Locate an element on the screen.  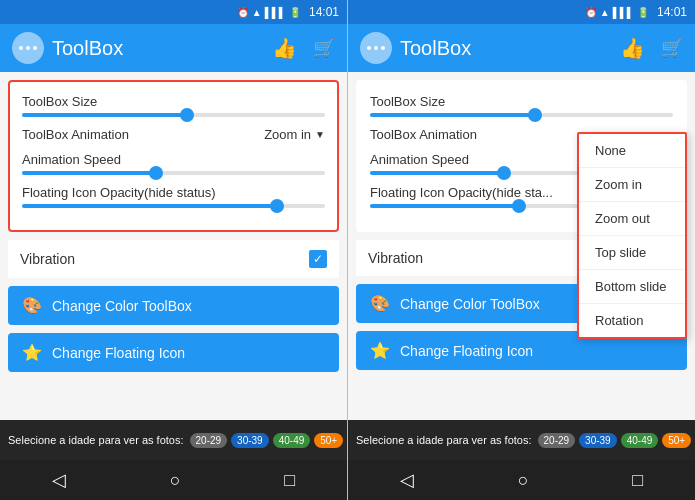
right-wifi-icon: ▲ is located at coordinates (605, 12).